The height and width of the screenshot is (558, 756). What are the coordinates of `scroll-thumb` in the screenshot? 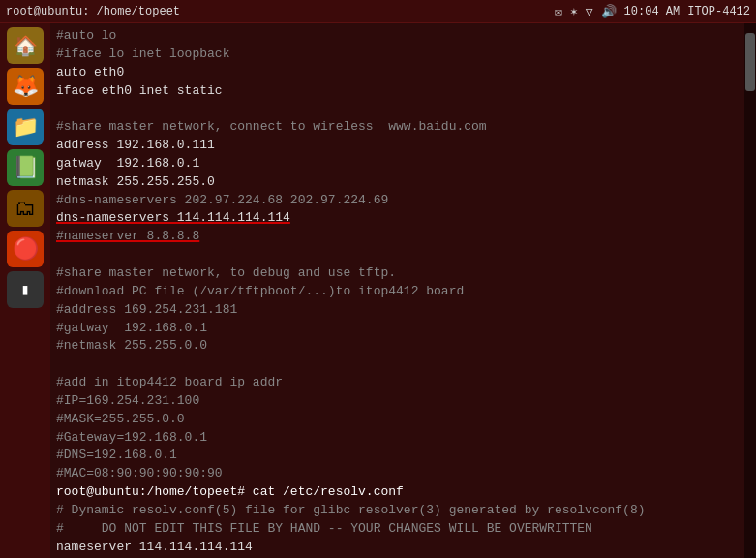 It's located at (750, 62).